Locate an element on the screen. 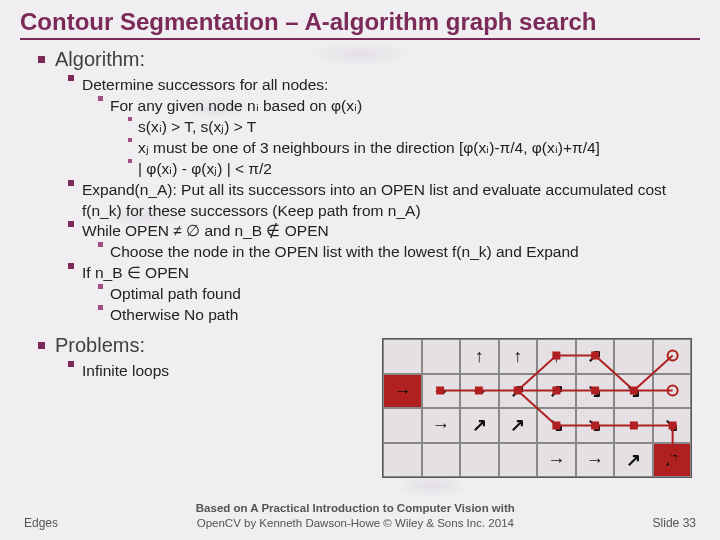 This screenshot has height=540, width=720. page-title: Contour Segmentation – A-algorithm graph… is located at coordinates (360, 24).